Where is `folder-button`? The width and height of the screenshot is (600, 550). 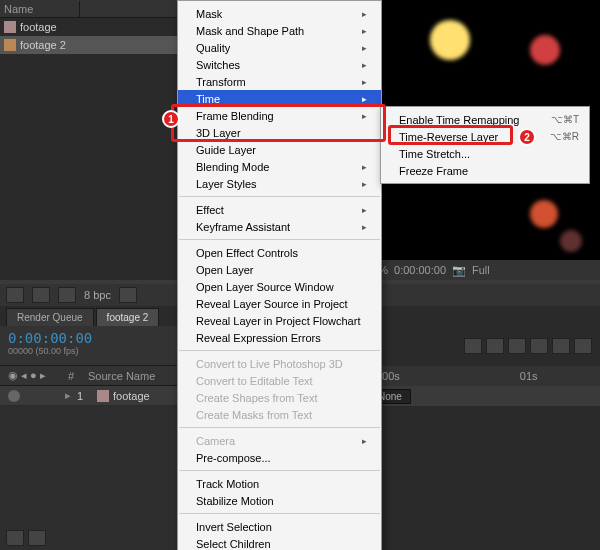
folder-button is located at coordinates (41, 295).